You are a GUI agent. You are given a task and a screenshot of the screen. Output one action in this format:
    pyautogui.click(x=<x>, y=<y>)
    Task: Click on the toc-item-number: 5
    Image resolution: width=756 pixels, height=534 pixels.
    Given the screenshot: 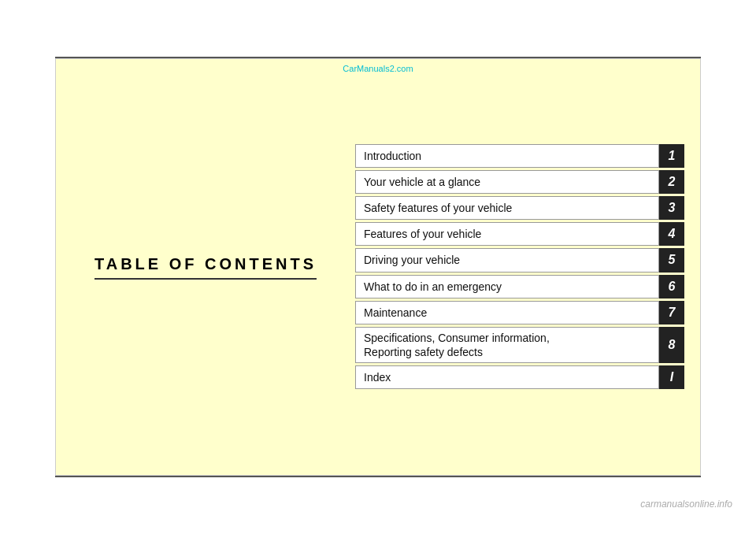 What is the action you would take?
    pyautogui.click(x=672, y=260)
    